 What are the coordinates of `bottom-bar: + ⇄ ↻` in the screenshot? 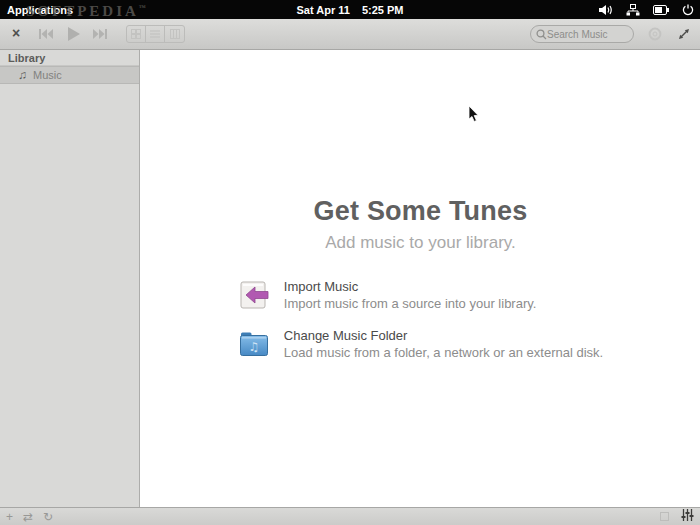 It's located at (350, 516).